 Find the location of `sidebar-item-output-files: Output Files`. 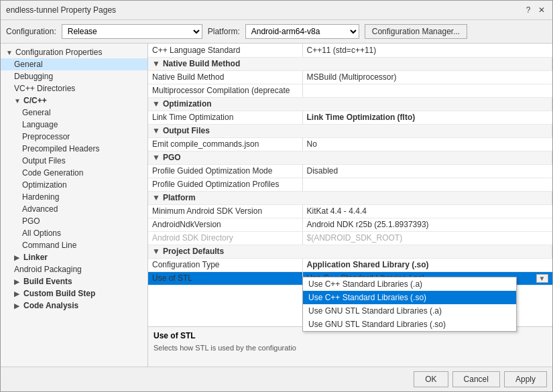

sidebar-item-output-files: Output Files is located at coordinates (74, 161).